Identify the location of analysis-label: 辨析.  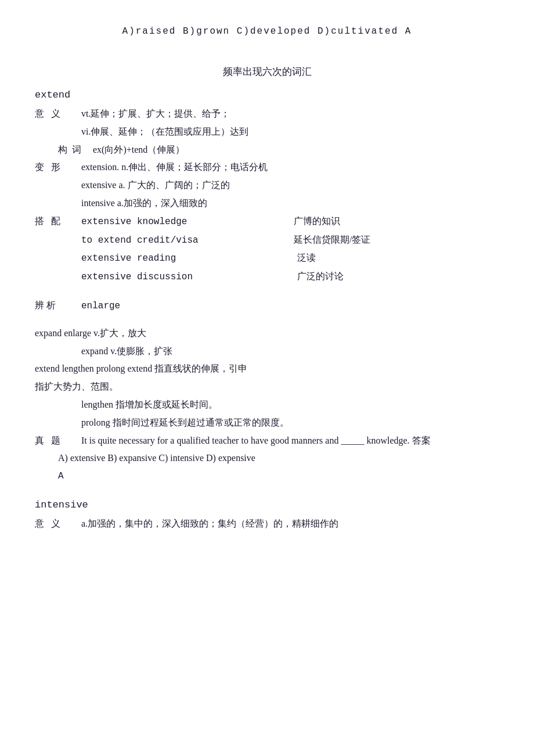
(58, 305).